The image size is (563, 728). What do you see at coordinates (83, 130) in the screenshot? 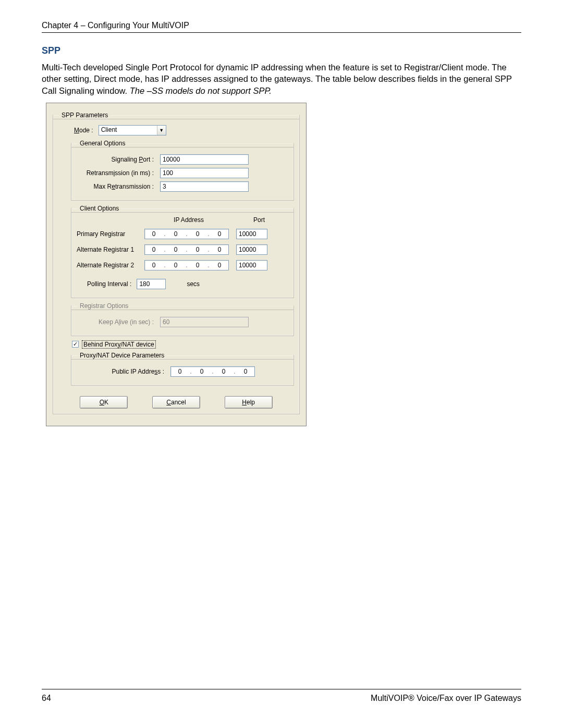
I see `mode-label: Mode :` at bounding box center [83, 130].